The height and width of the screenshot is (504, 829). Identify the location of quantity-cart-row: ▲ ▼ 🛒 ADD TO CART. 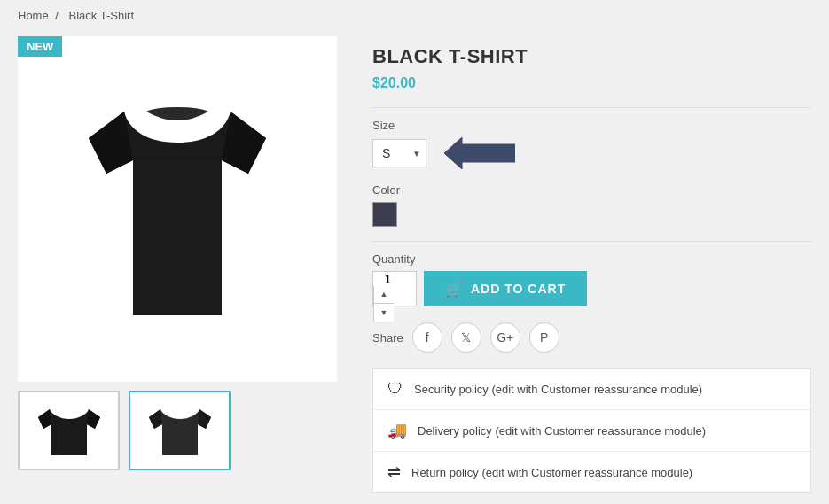
(592, 289).